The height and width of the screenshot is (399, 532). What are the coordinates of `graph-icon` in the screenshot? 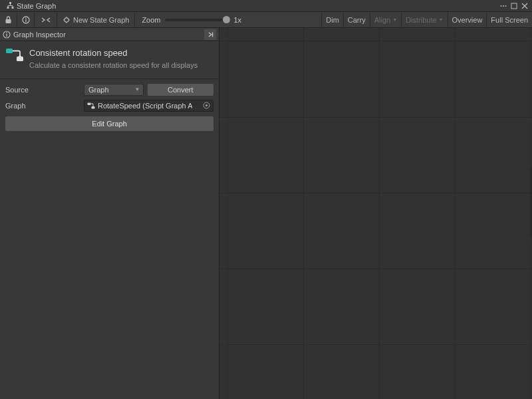 It's located at (66, 20).